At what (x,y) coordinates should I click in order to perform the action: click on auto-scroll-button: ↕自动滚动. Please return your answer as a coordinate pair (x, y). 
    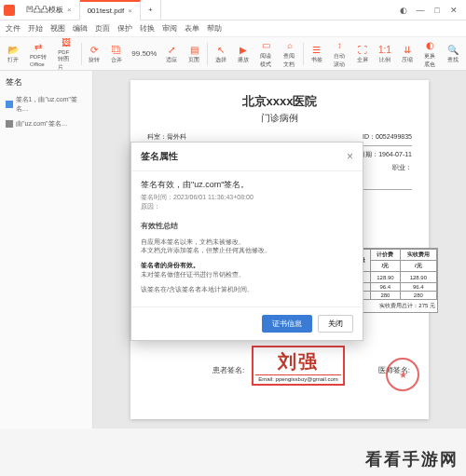
    Looking at the image, I should click on (339, 54).